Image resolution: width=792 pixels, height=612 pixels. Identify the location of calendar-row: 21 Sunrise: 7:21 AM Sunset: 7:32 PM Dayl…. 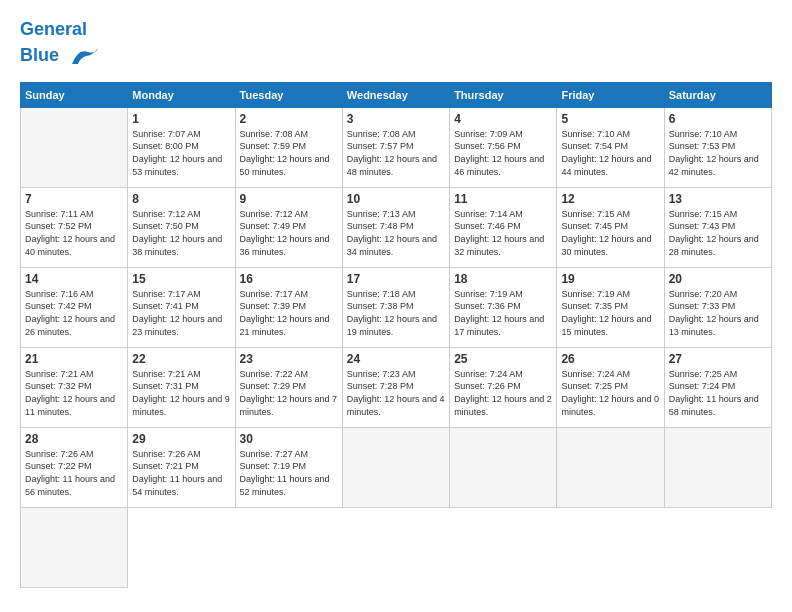
(396, 387).